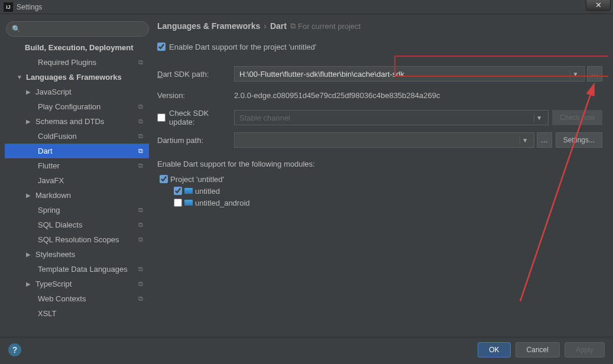  Describe the element at coordinates (202, 118) in the screenshot. I see `check-update-label: Check SDK update:` at that location.